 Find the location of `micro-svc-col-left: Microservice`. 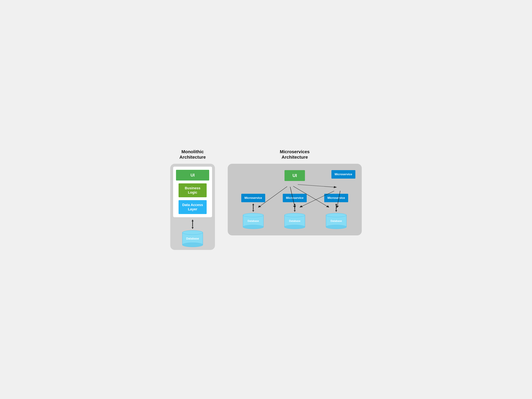

micro-svc-col-left: Microservice is located at coordinates (253, 211).